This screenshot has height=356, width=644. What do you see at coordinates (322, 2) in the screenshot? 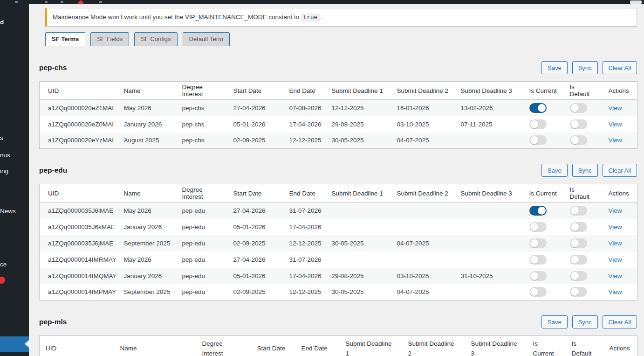
I see `admin-bar` at bounding box center [322, 2].